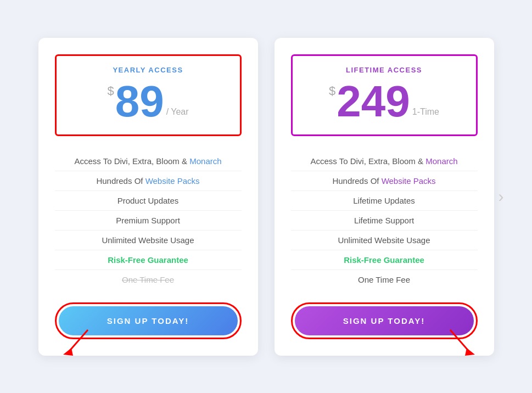 The width and height of the screenshot is (532, 393). I want to click on yearly-price-number: 89, so click(139, 102).